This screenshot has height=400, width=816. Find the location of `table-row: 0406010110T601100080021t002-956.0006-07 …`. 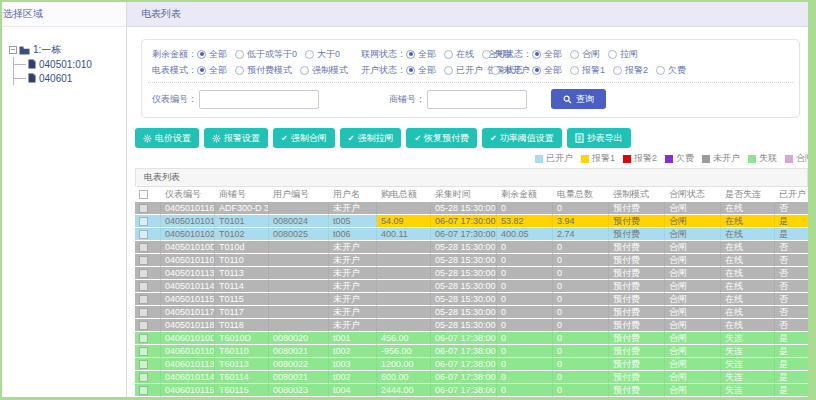

table-row: 0406010110T601100080021t002-956.0006-07 … is located at coordinates (472, 352).